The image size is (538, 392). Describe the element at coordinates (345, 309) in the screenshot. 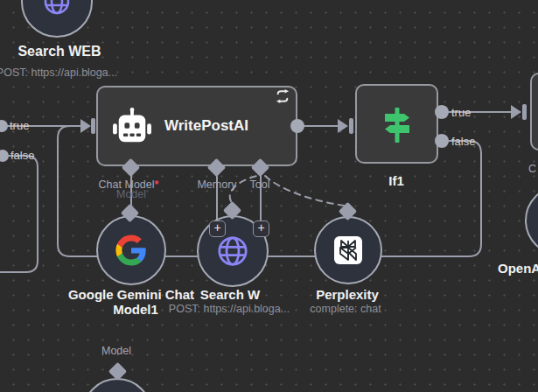

I see `node-subtitle-perplexity: complete: chat` at that location.